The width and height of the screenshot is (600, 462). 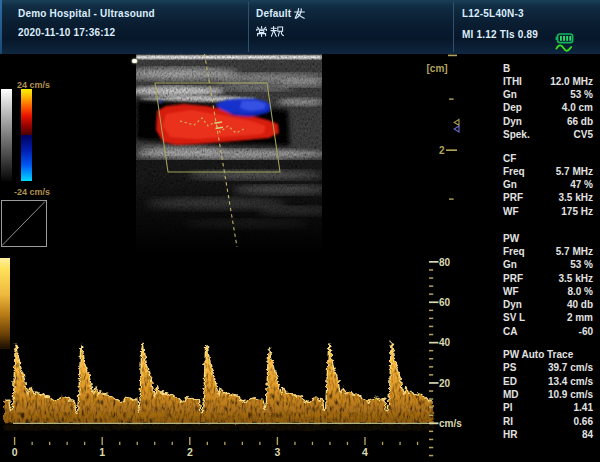 I want to click on svg-text: 4, so click(x=365, y=452).